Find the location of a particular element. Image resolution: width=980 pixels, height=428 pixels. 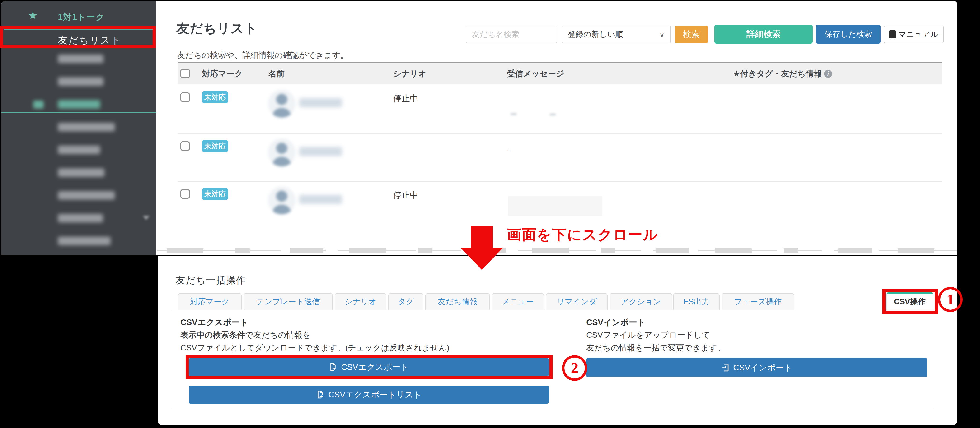

table-row: 未対応 停止中 is located at coordinates (560, 109).